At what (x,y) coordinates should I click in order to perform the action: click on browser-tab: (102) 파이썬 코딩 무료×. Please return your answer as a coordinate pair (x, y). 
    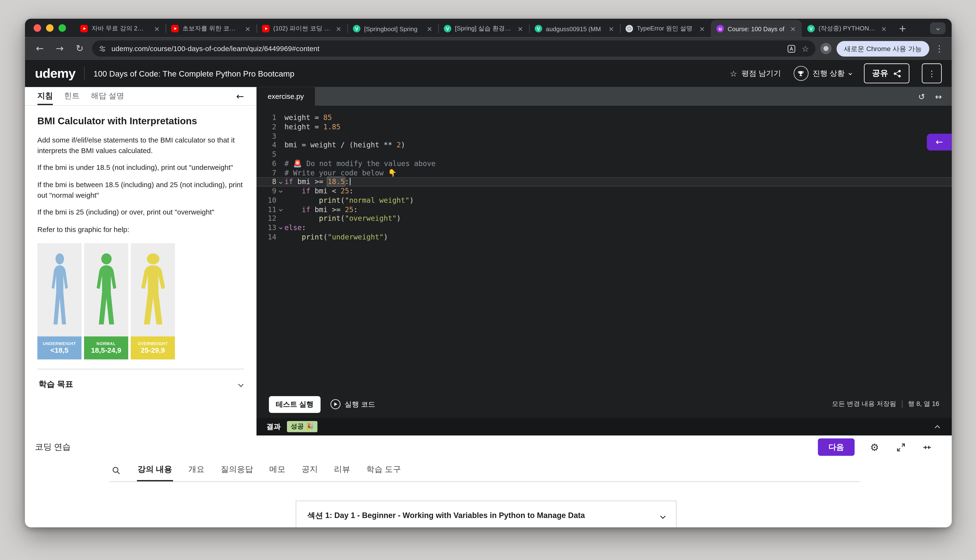
    Looking at the image, I should click on (302, 28).